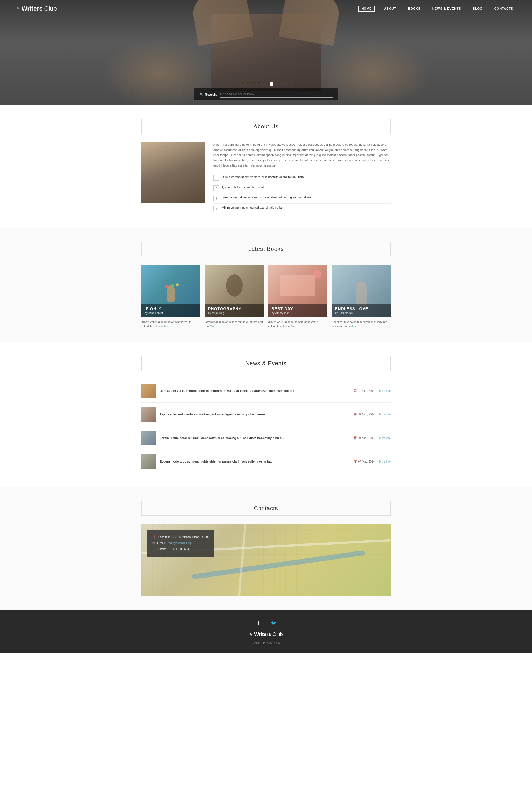  Describe the element at coordinates (266, 461) in the screenshot. I see `news-item-4: Eodem modo typi, qui nunc nobis videntur…` at that location.